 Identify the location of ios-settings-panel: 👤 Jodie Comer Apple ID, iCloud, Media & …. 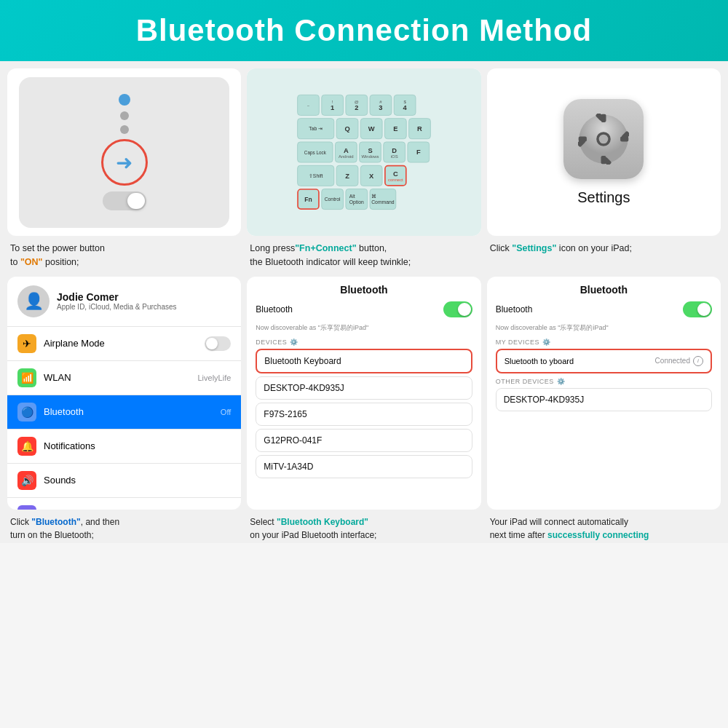
(124, 393).